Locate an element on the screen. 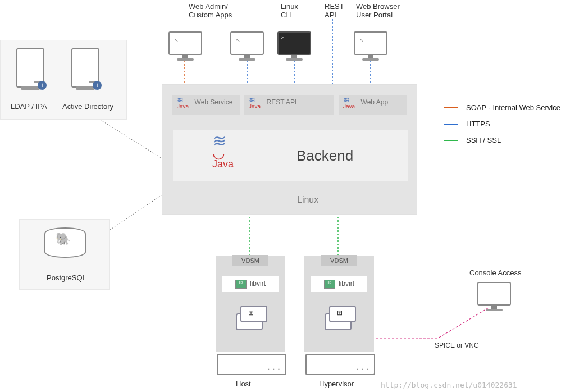 The width and height of the screenshot is (575, 392). prompt-icon: >_ is located at coordinates (284, 38).